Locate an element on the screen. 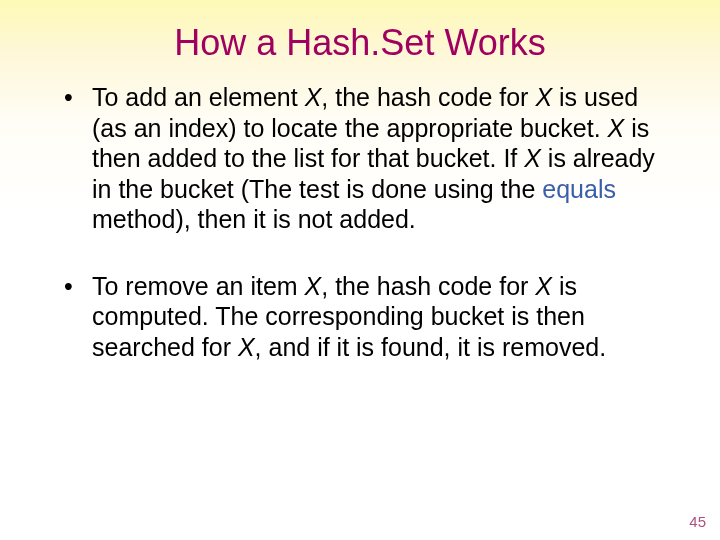 The height and width of the screenshot is (540, 720). text-run: To remove an item is located at coordinates (198, 286).